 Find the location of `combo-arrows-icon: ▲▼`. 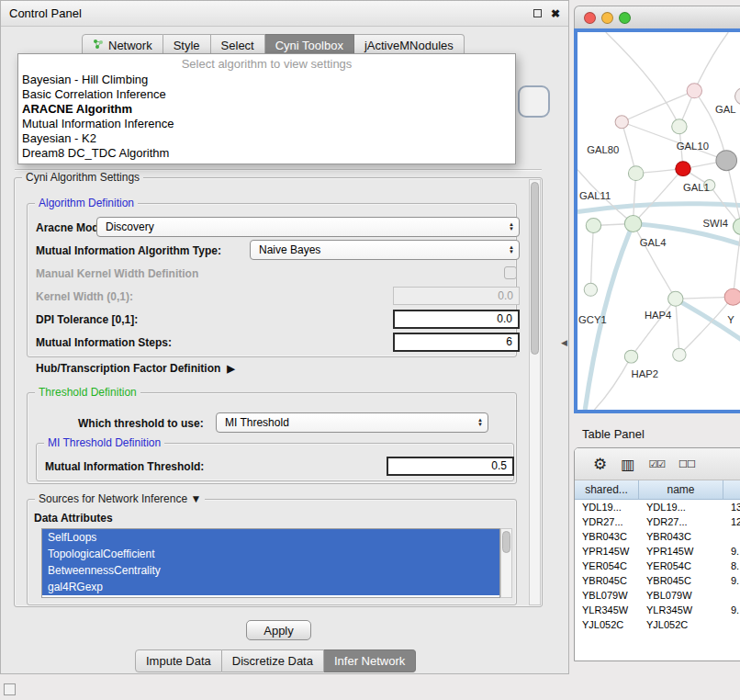

combo-arrows-icon: ▲▼ is located at coordinates (480, 423).